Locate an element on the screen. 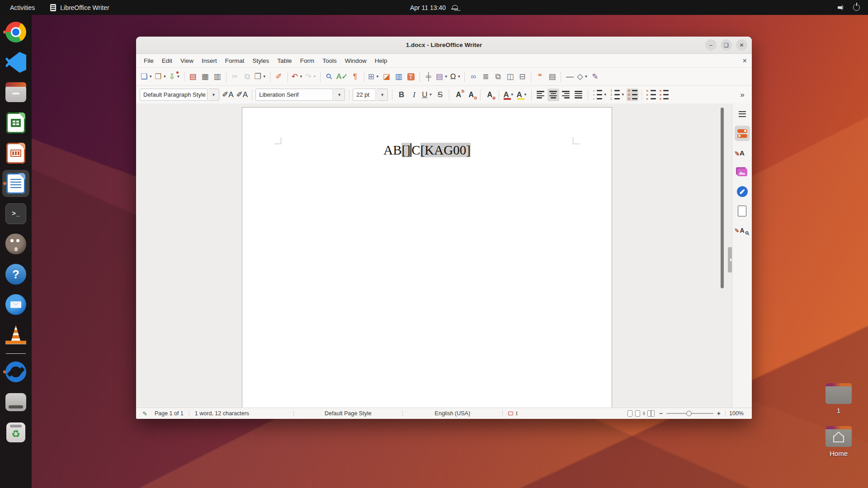  minimize-button: – is located at coordinates (711, 45).